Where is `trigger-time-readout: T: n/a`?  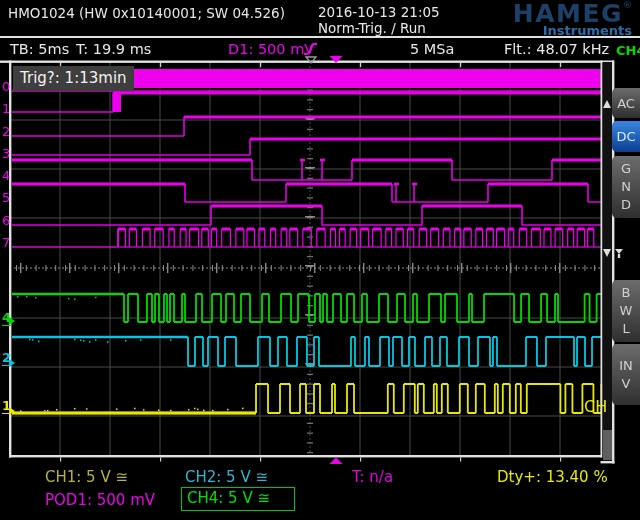
trigger-time-readout: T: n/a is located at coordinates (372, 477).